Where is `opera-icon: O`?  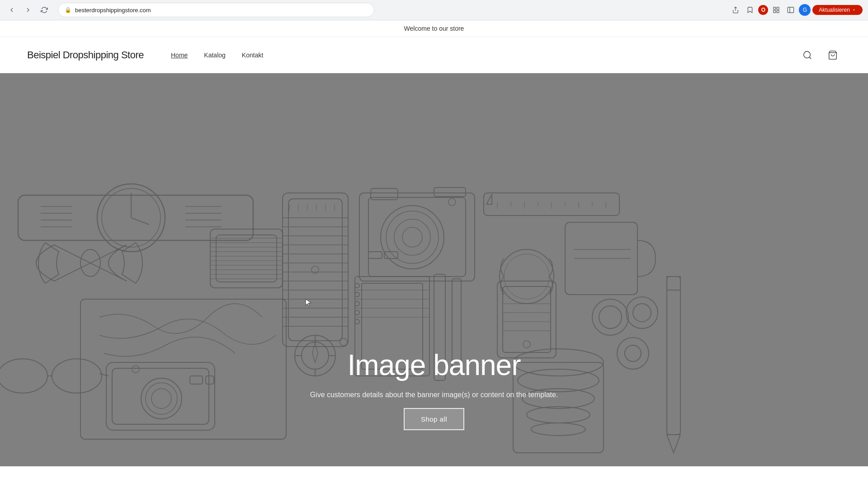 opera-icon: O is located at coordinates (763, 10).